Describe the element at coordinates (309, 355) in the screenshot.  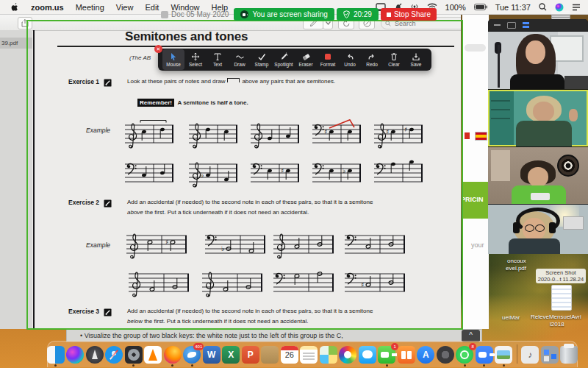
I see `dock-notes-icon` at that location.